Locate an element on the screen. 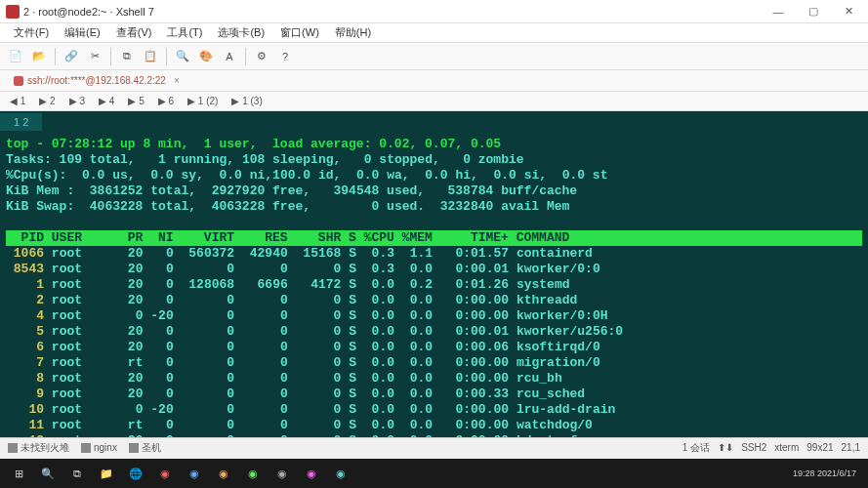 The image size is (868, 488). menu-item: 帮助(H) is located at coordinates (353, 33).